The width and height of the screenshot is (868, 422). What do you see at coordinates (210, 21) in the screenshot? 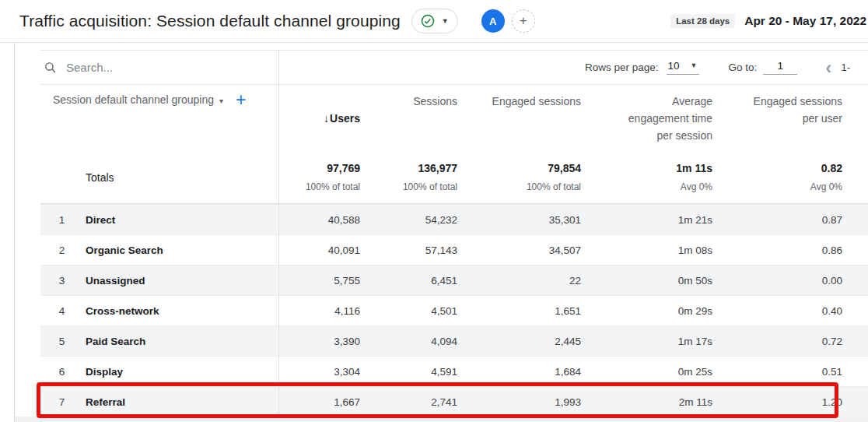
I see `page-title: Traffic acquisition: Session default cha…` at bounding box center [210, 21].